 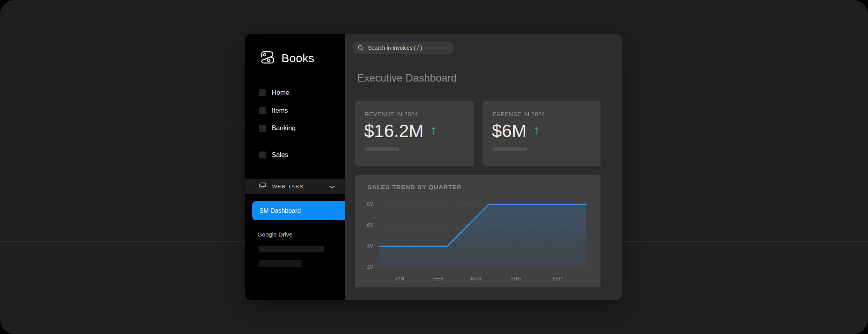 What do you see at coordinates (295, 186) in the screenshot?
I see `web-tabs-section-header: WEB TABS` at bounding box center [295, 186].